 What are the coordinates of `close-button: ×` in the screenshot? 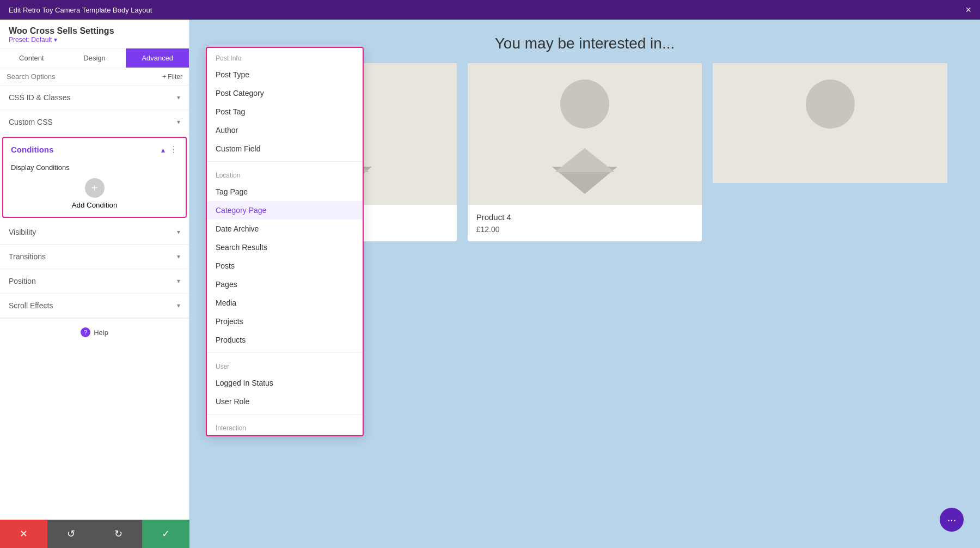 It's located at (968, 10).